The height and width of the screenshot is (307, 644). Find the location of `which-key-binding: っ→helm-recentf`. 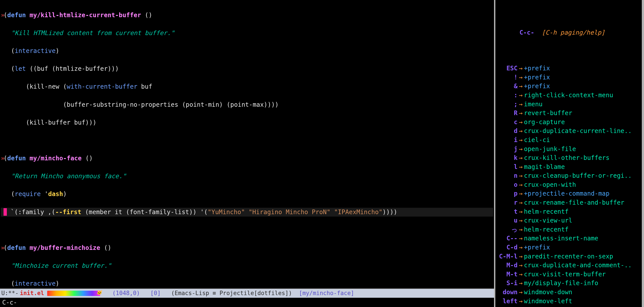

which-key-binding: っ→helm-recentf is located at coordinates (568, 230).